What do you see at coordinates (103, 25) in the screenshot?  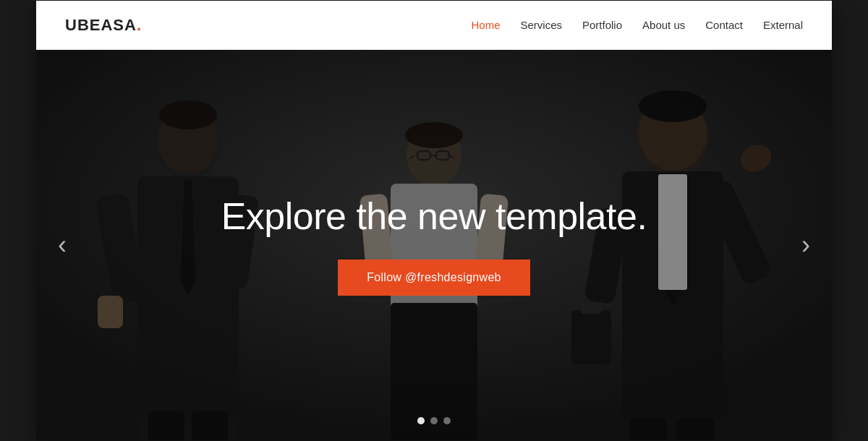 I see `logo: UBEASA.` at bounding box center [103, 25].